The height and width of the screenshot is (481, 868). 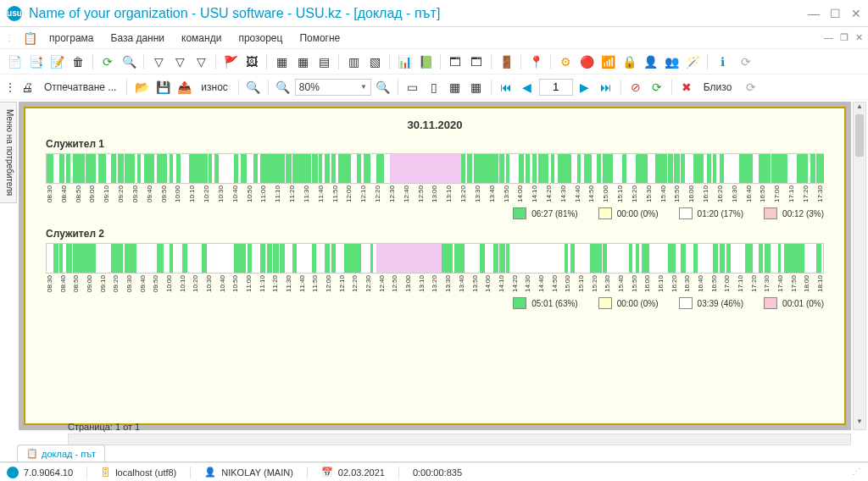 I want to click on copy-icon: 📑, so click(x=36, y=62).